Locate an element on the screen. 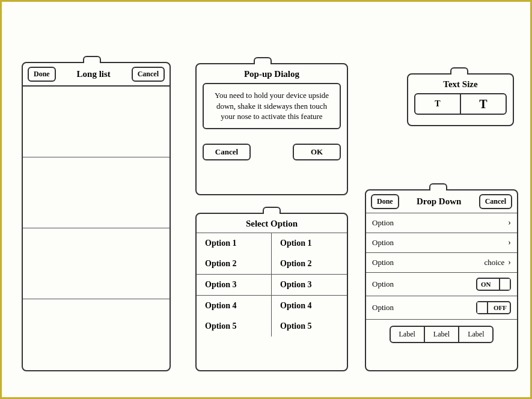 The width and height of the screenshot is (532, 399). label-segmented: Label Label Label is located at coordinates (442, 334).